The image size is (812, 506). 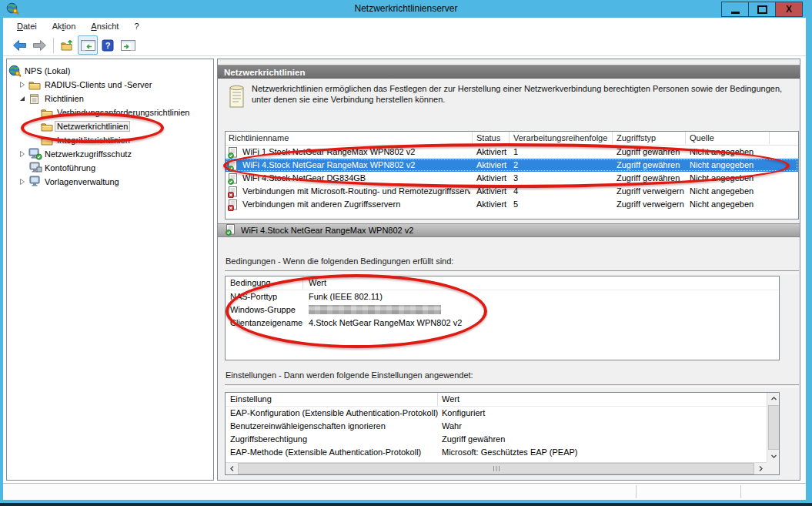 What do you see at coordinates (88, 45) in the screenshot?
I see `console-tree-icon` at bounding box center [88, 45].